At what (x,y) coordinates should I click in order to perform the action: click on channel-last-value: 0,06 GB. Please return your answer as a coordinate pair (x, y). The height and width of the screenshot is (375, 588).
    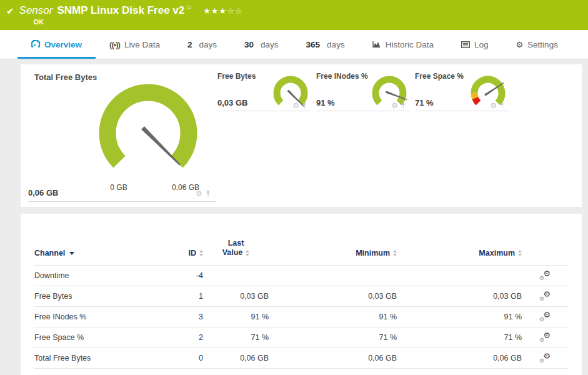
    Looking at the image, I should click on (236, 359).